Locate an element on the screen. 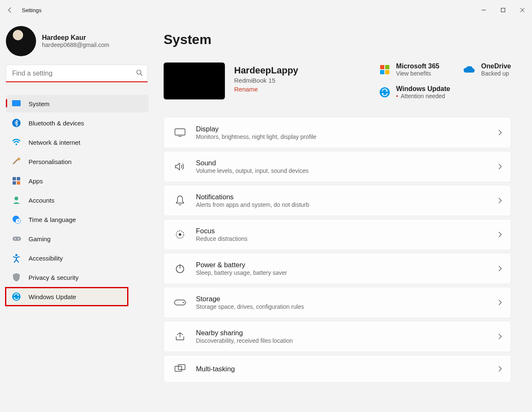 The image size is (532, 412). globe-clock-icon is located at coordinates (16, 219).